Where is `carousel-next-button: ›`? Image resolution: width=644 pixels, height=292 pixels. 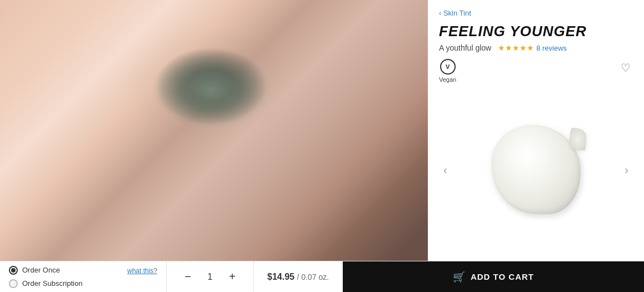
carousel-next-button: › is located at coordinates (627, 170).